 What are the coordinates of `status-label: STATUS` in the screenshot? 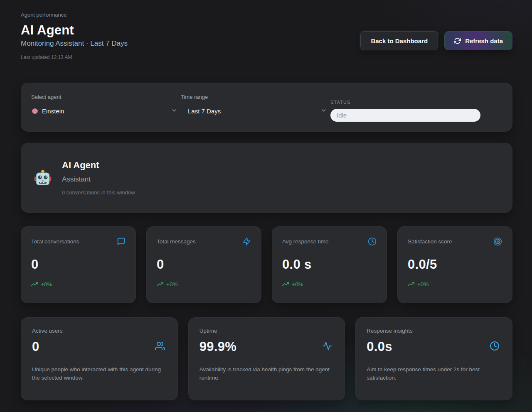 It's located at (416, 102).